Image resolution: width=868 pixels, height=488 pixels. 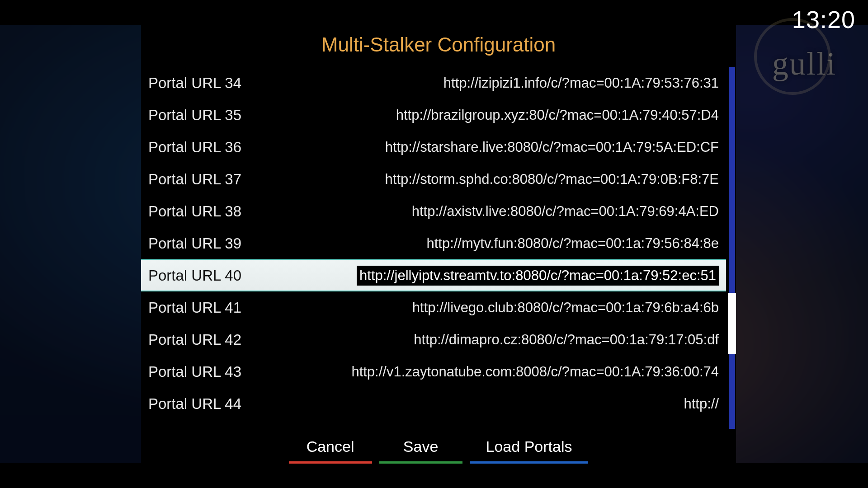 I want to click on modal-title: Multi-Stalker Configuration, so click(x=439, y=44).